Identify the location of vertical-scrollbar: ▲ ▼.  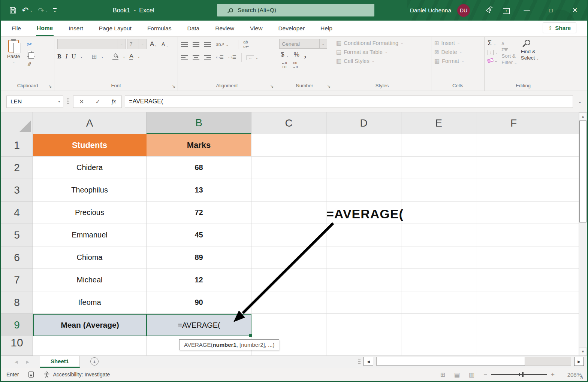
(583, 234).